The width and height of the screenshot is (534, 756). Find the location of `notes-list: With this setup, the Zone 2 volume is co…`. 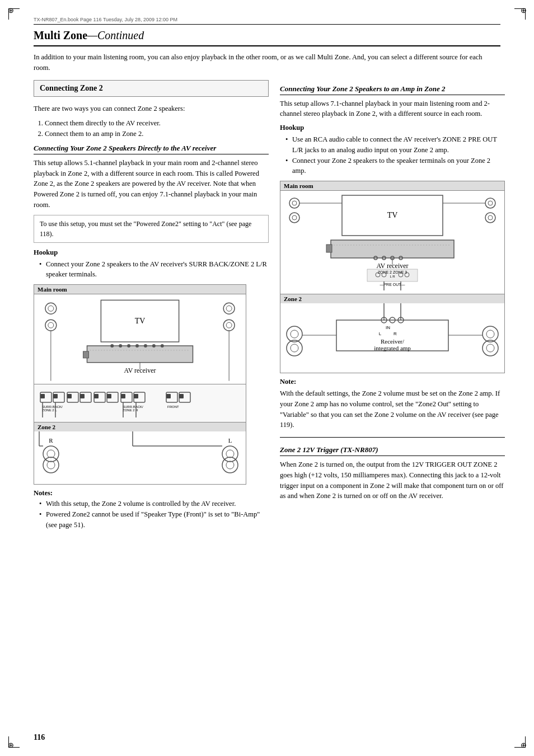

notes-list: With this setup, the Zone 2 volume is co… is located at coordinates (154, 514).